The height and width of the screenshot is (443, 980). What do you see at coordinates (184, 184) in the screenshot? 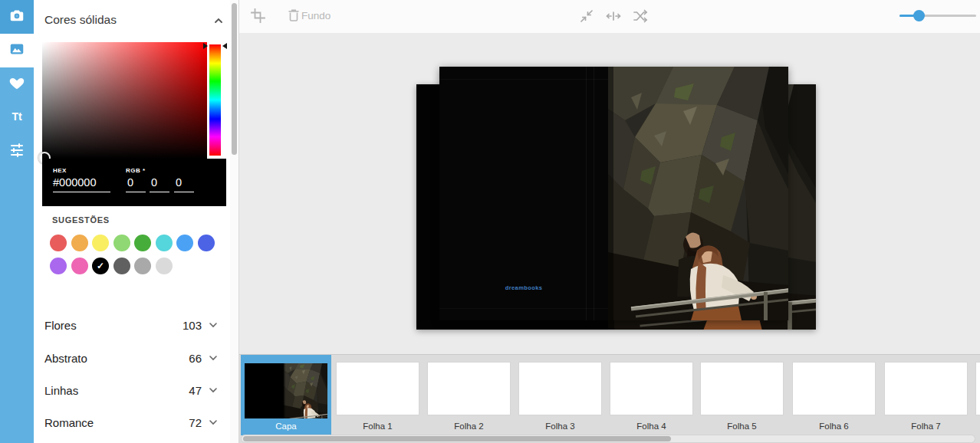
I see `rgb-b-input: 0` at bounding box center [184, 184].